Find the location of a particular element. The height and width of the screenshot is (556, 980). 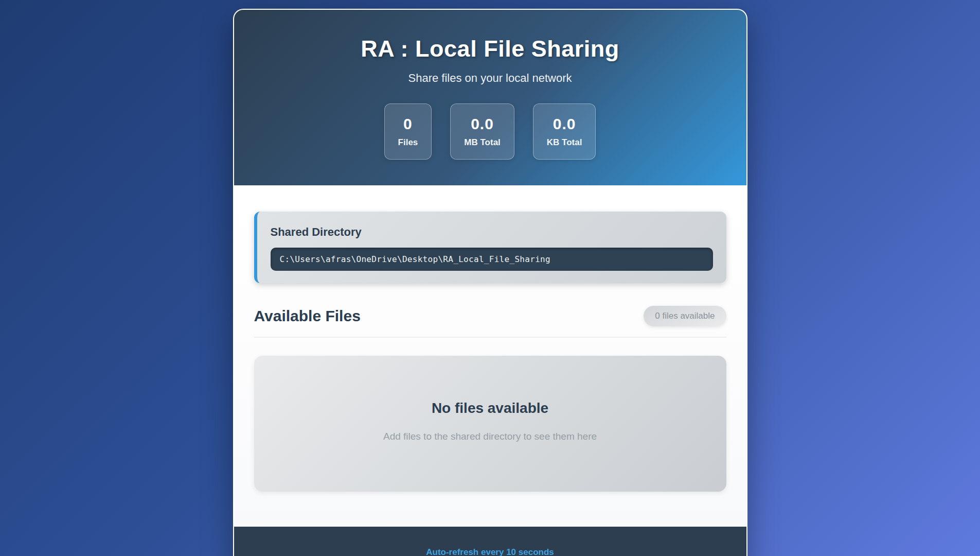

shared-directory-panel: Shared Directory C:\Users\afras\OneDrive… is located at coordinates (490, 247).